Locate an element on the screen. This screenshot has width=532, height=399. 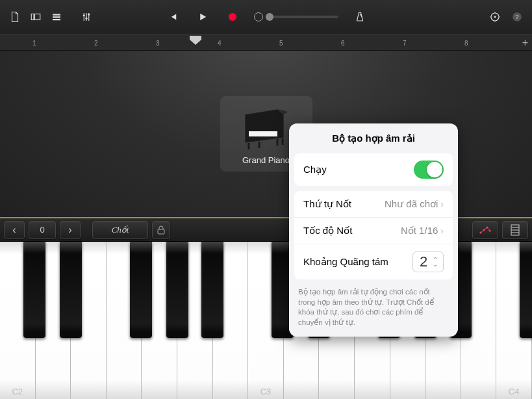
latch-button: Chốt is located at coordinates (120, 230).